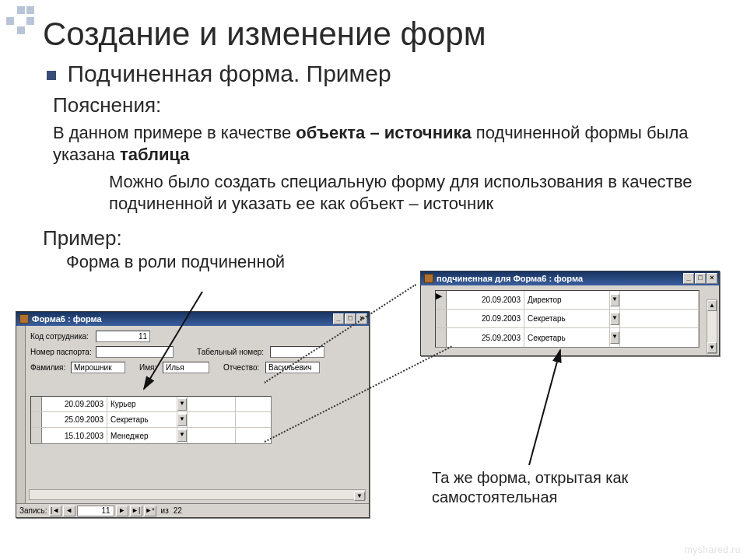 This screenshot has height=560, width=747. What do you see at coordinates (151, 404) in the screenshot?
I see `table-row: 20.09.2003 Курьер ▼` at bounding box center [151, 404].